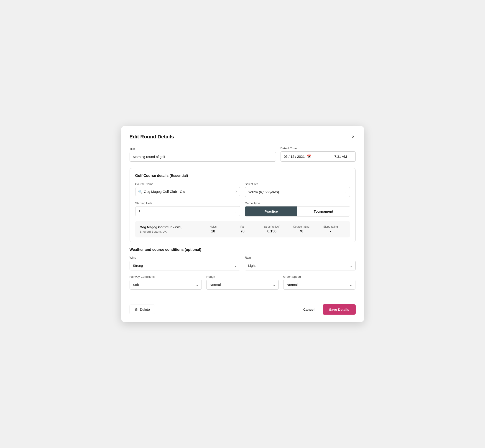  What do you see at coordinates (242, 137) in the screenshot?
I see `modal-header: Edit Round Details ×` at bounding box center [242, 137].